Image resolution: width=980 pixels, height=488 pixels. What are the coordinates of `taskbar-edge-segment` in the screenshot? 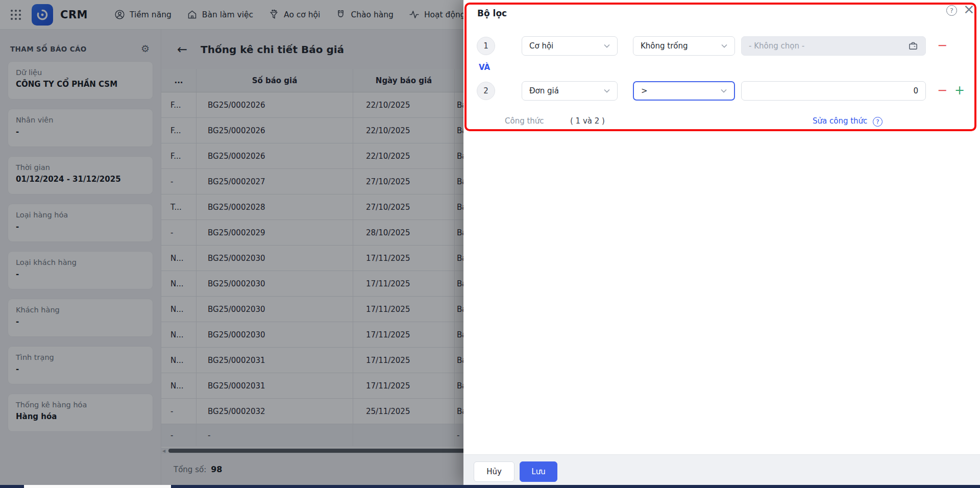 It's located at (97, 486).